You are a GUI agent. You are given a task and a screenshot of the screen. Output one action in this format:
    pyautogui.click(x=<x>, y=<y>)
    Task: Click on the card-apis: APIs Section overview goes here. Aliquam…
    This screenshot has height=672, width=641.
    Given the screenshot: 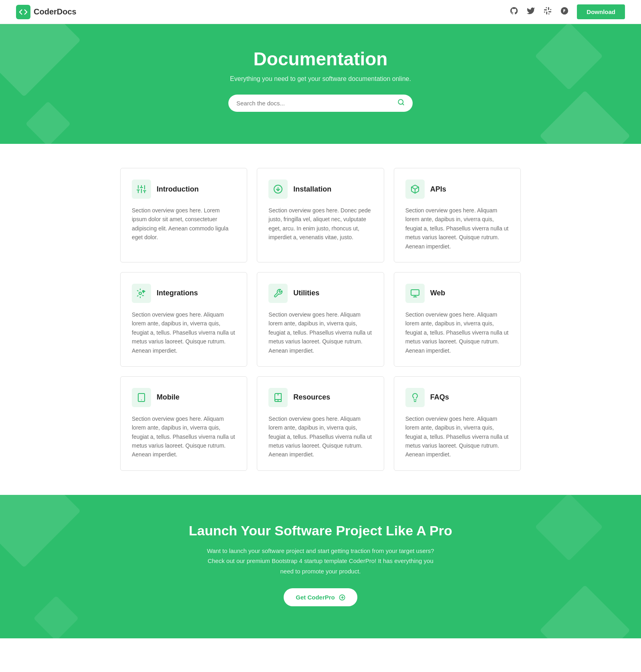 What is the action you would take?
    pyautogui.click(x=458, y=215)
    